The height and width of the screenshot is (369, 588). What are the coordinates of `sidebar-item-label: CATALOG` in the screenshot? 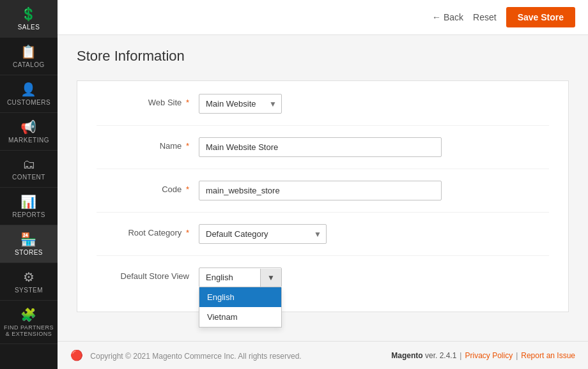 It's located at (29, 65).